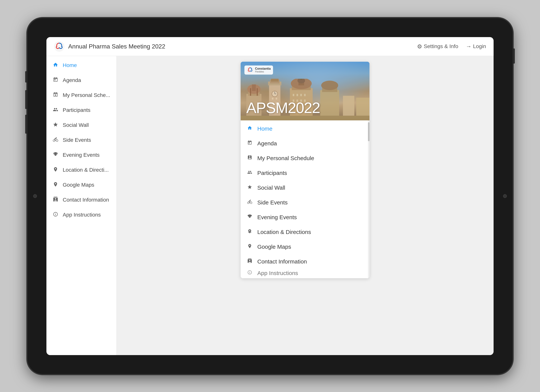  I want to click on sidebar-label-side-events: Side Events, so click(77, 140).